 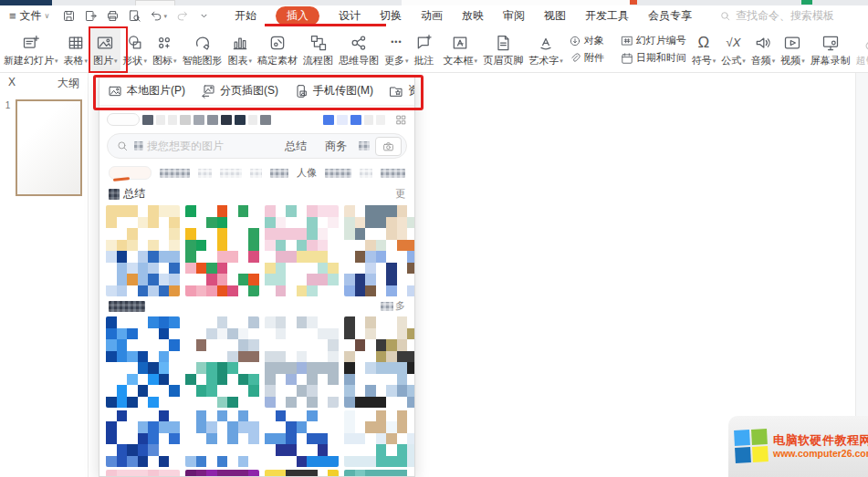 What do you see at coordinates (164, 49) in the screenshot?
I see `ribbon-图标-button: 图标▾` at bounding box center [164, 49].